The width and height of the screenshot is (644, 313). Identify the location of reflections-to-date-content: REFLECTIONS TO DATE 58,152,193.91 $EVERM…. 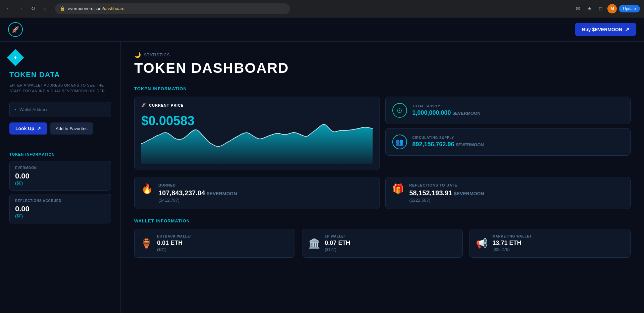
(447, 193).